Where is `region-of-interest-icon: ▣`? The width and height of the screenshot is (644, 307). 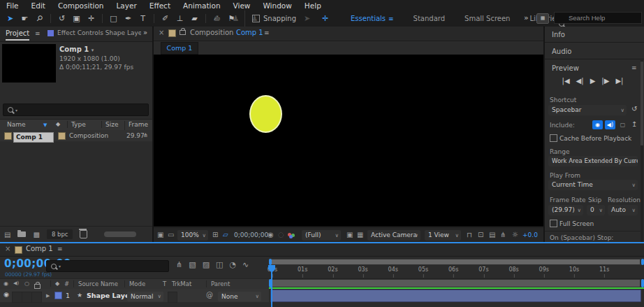
region-of-interest-icon: ▣ is located at coordinates (349, 235).